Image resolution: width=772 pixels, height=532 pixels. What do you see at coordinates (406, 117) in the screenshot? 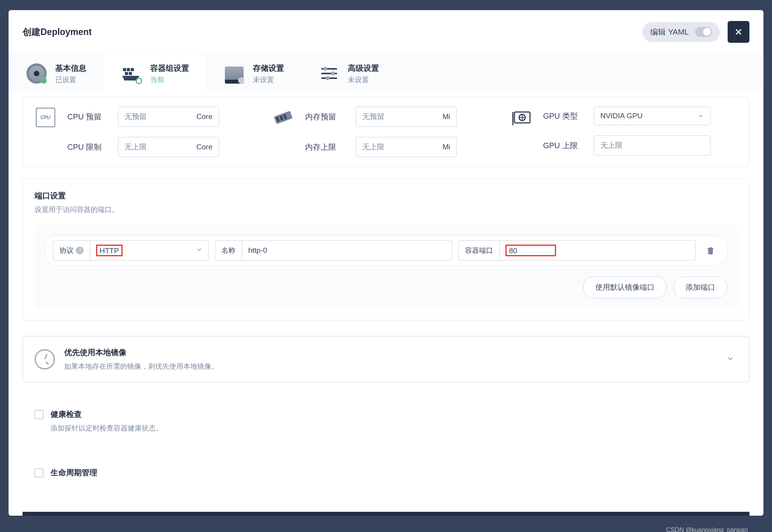
I see `memory-reserve-input: 无预留Mi` at bounding box center [406, 117].